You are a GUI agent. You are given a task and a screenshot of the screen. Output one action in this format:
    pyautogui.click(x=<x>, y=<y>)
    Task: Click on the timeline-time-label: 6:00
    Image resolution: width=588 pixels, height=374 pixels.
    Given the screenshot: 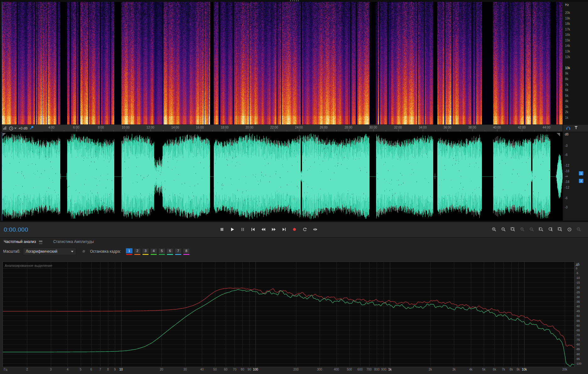 What is the action you would take?
    pyautogui.click(x=76, y=128)
    